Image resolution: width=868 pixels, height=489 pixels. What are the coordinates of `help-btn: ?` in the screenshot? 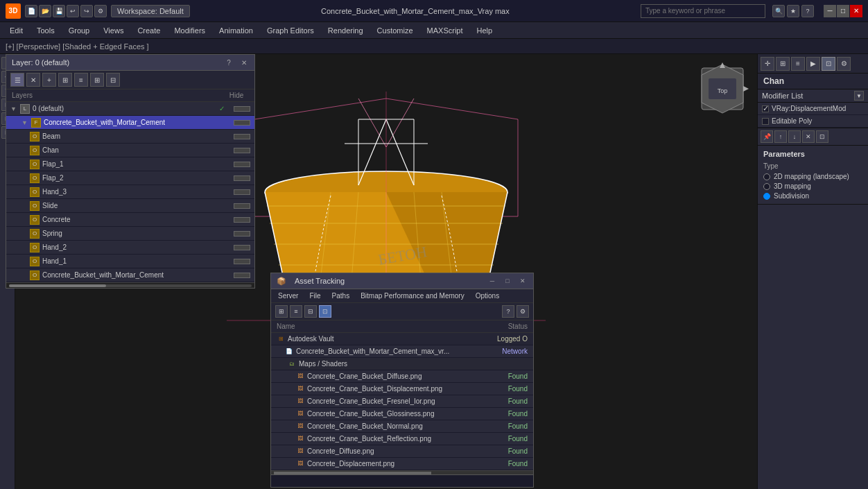 It's located at (808, 11).